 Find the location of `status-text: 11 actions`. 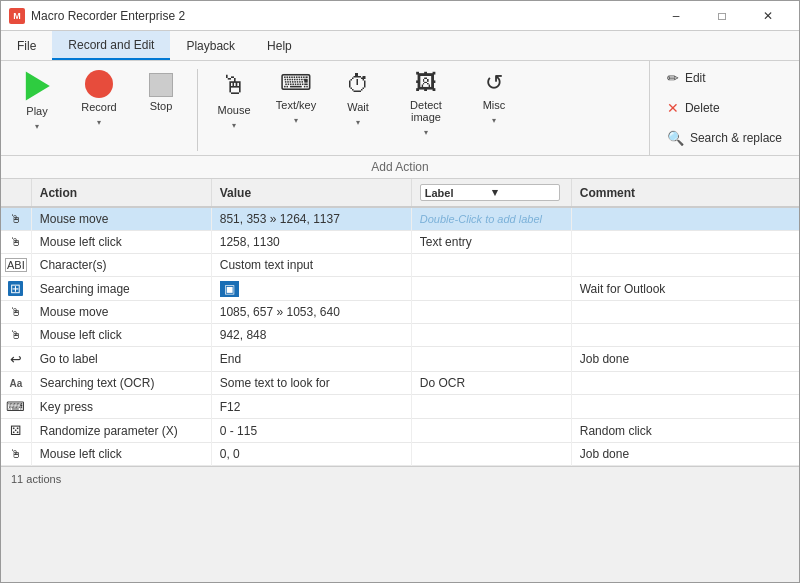

status-text: 11 actions is located at coordinates (36, 479).